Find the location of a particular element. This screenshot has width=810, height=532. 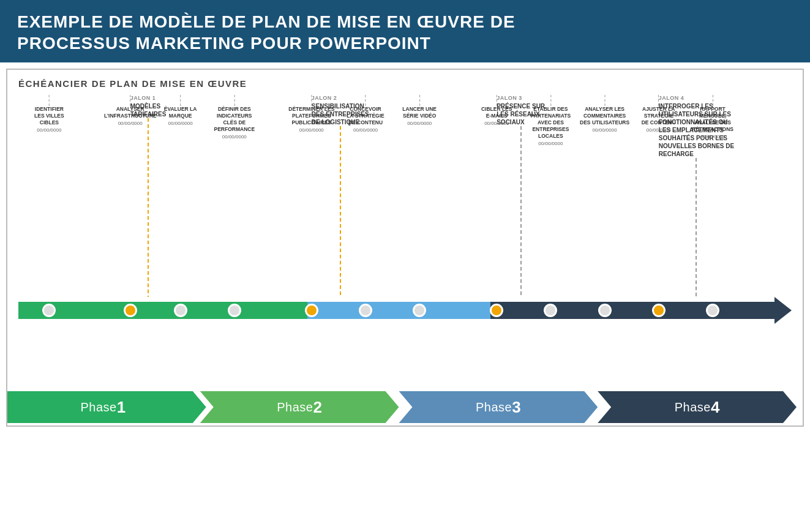

below-text: DÉFINIR DES INDICATEURS CLÉS DE PERFORMA… is located at coordinates (235, 119).